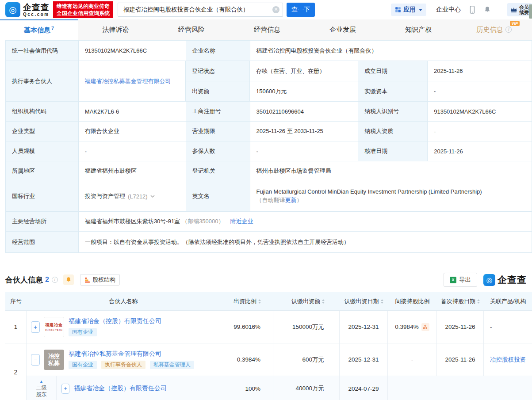  I want to click on brand-name: 企查查, so click(36, 8).